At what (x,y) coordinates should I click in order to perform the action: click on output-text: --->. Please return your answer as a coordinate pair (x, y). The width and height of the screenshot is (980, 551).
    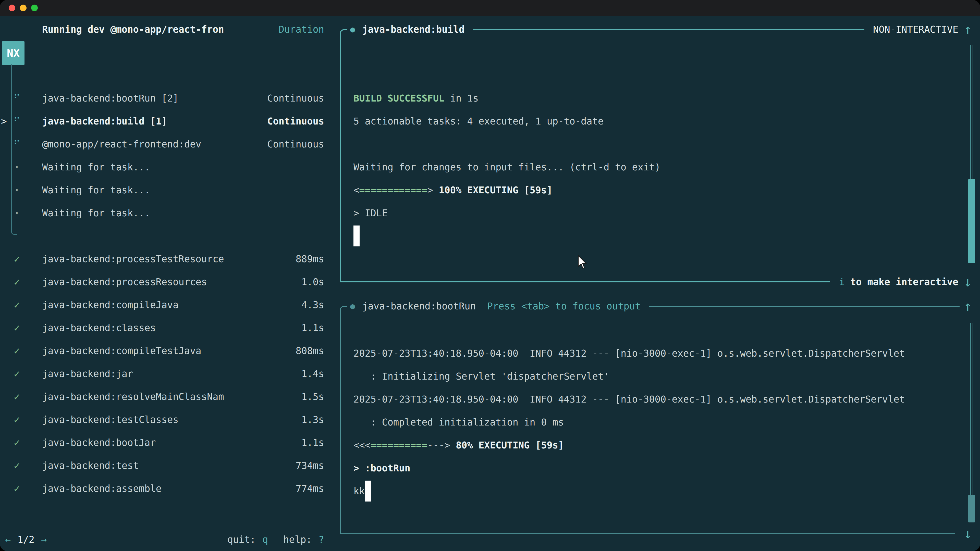
    Looking at the image, I should click on (439, 445).